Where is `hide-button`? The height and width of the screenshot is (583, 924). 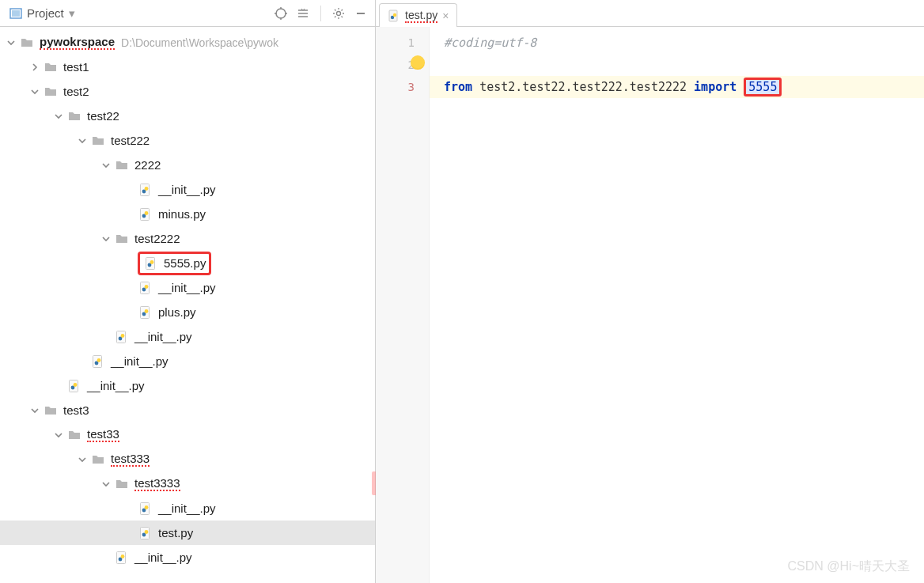 hide-button is located at coordinates (361, 13).